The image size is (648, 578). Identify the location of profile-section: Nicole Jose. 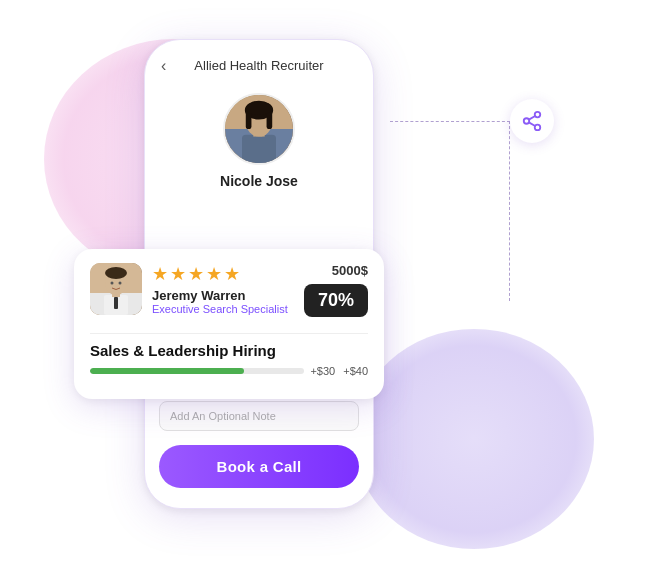
(259, 140).